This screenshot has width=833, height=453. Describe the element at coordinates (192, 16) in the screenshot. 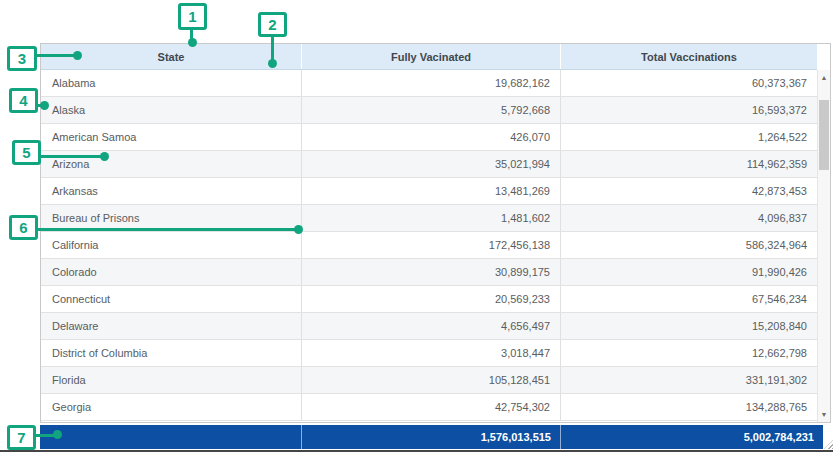

I see `annotation-callout-1: 1` at that location.